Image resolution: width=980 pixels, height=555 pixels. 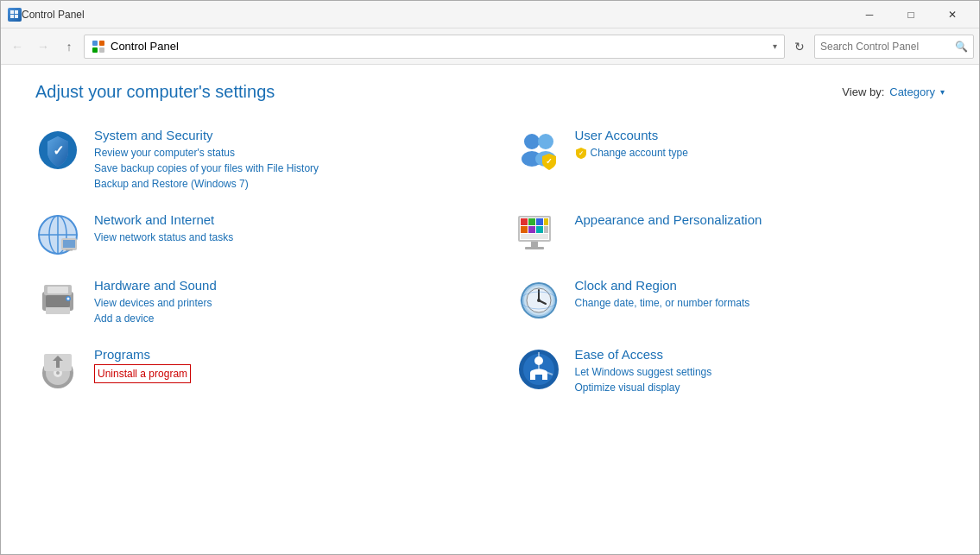 I want to click on system-security-sub-3: Backup and Restore (Windows 7), so click(x=280, y=184).